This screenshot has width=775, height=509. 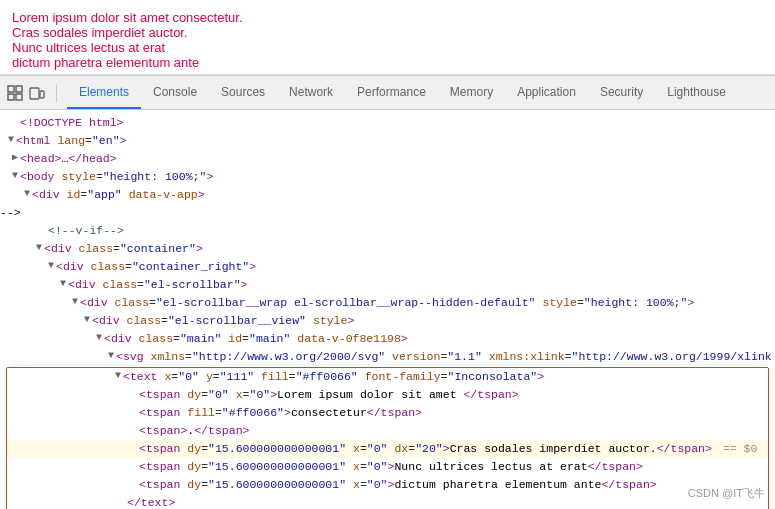 What do you see at coordinates (388, 195) in the screenshot?
I see `code-line: <div id="app" data-v-app>` at bounding box center [388, 195].